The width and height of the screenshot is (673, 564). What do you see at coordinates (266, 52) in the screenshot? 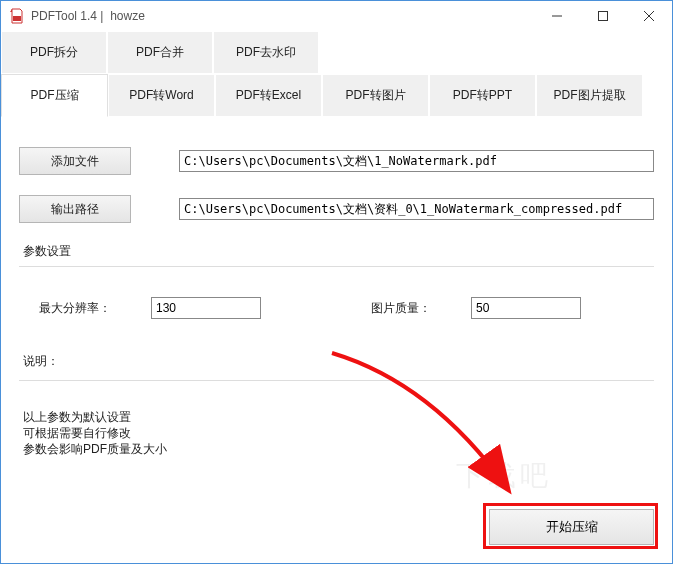
I see `tab-dewatermark: PDF去水印` at bounding box center [266, 52].